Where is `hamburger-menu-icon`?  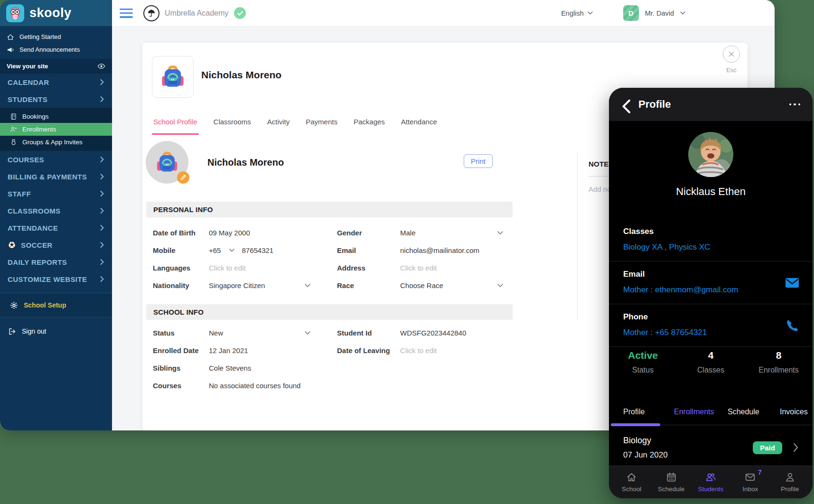 hamburger-menu-icon is located at coordinates (126, 13).